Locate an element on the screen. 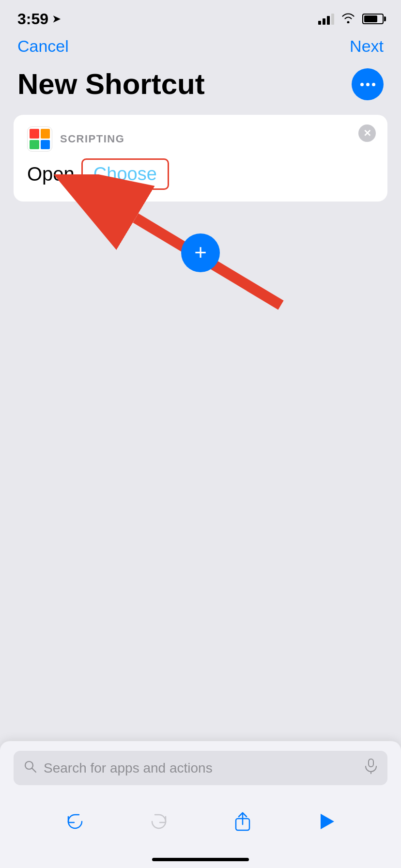 This screenshot has height=868, width=401. search-bar: Search for apps and actions is located at coordinates (200, 768).